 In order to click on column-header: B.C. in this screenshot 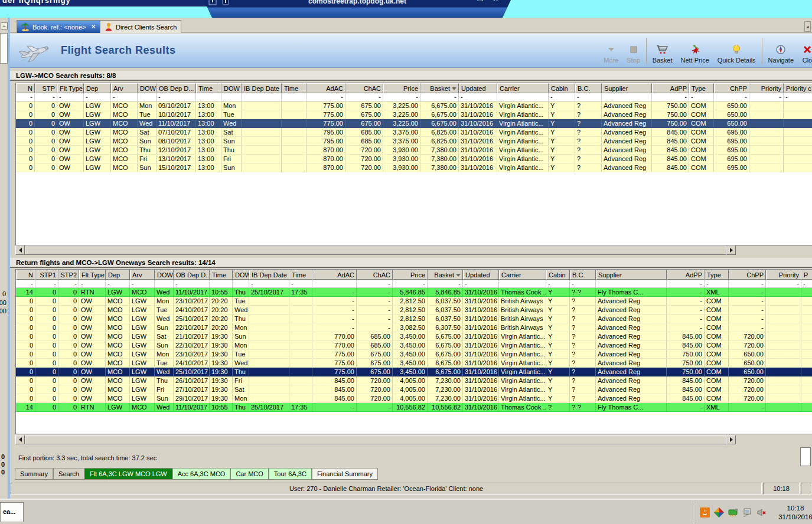, I will do `click(588, 89)`.